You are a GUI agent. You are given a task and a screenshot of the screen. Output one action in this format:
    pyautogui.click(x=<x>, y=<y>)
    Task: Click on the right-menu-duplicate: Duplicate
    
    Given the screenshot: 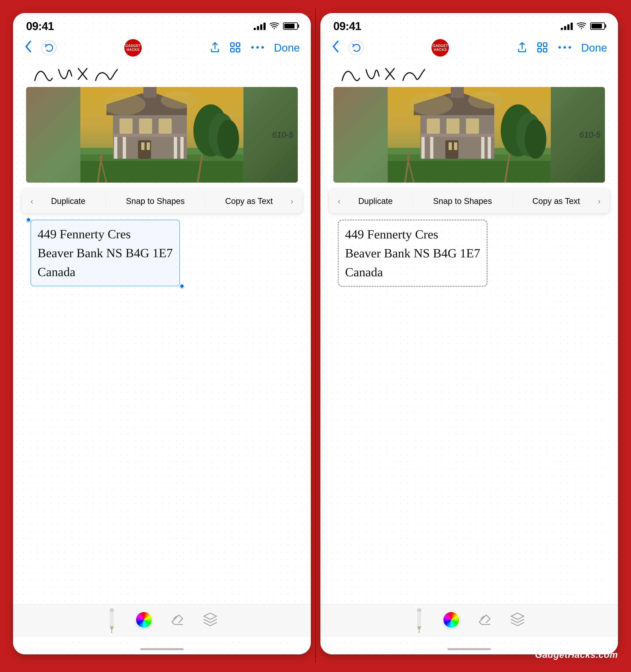 What is the action you would take?
    pyautogui.click(x=375, y=201)
    